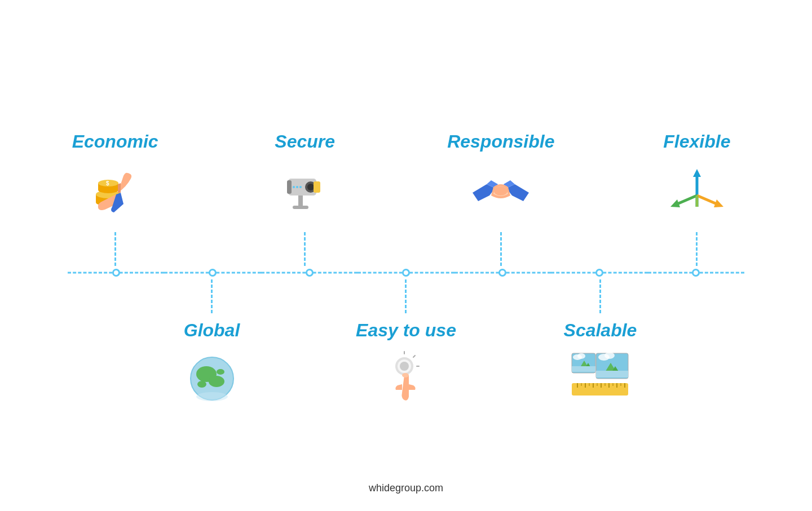 Image resolution: width=812 pixels, height=511 pixels. What do you see at coordinates (501, 190) in the screenshot?
I see `responsible-icon` at bounding box center [501, 190].